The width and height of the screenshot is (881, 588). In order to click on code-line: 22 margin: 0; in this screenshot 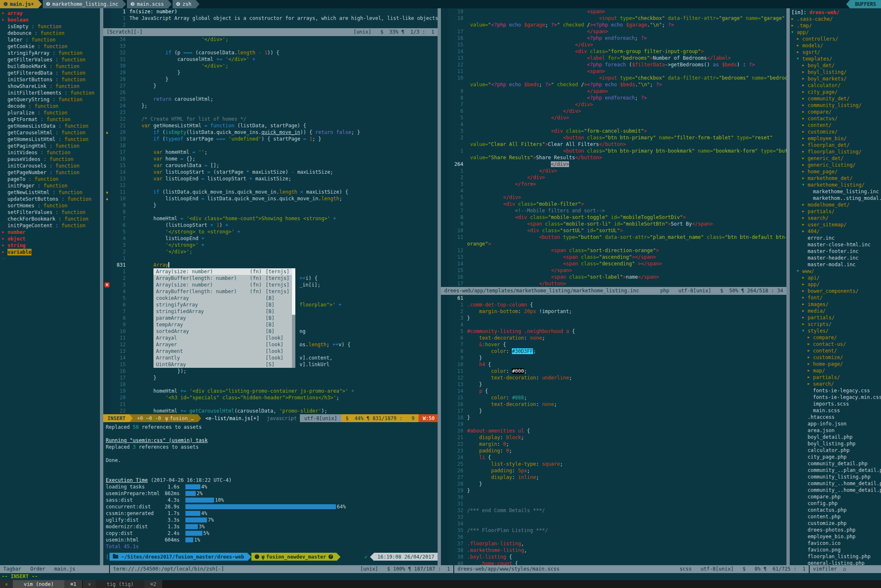, I will do `click(614, 444)`.